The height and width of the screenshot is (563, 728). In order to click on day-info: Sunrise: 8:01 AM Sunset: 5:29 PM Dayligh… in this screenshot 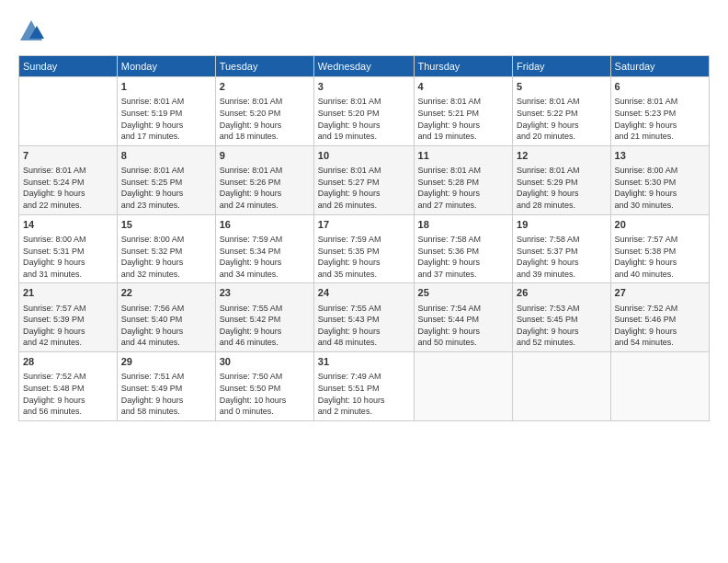, I will do `click(562, 188)`.